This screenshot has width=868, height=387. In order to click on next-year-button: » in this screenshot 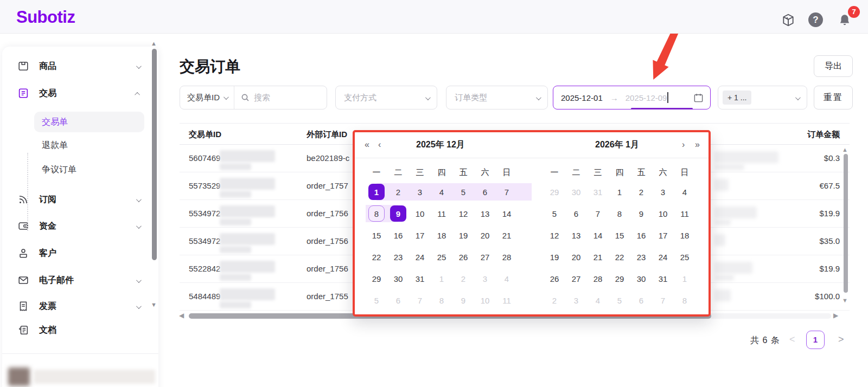, I will do `click(698, 145)`.